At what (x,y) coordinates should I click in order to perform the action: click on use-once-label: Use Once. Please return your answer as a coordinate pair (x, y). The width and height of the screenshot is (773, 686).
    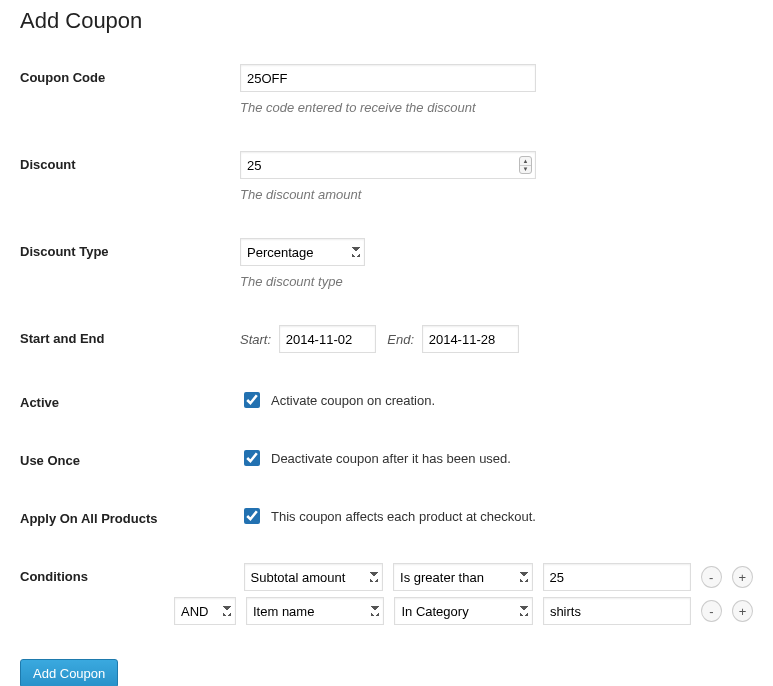
    Looking at the image, I should click on (130, 458).